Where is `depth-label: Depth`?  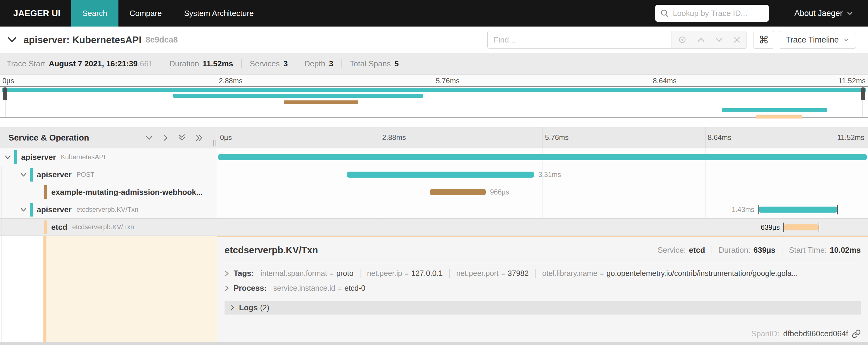
depth-label: Depth is located at coordinates (315, 64).